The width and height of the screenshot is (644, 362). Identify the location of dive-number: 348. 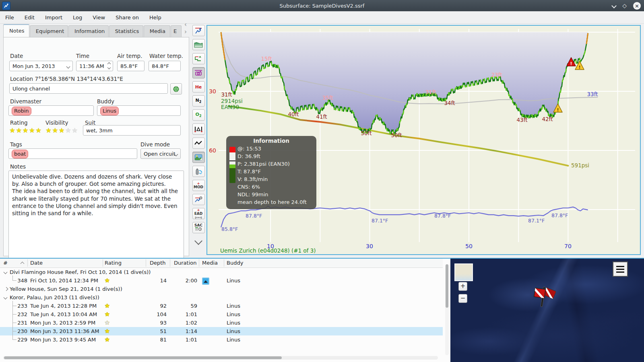
(20, 281).